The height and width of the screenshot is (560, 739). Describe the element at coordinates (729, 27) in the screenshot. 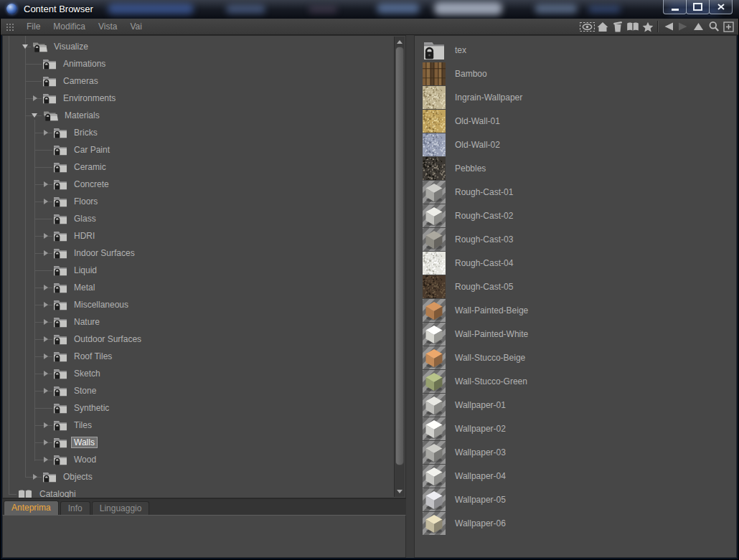

I see `advanced-search-button` at that location.